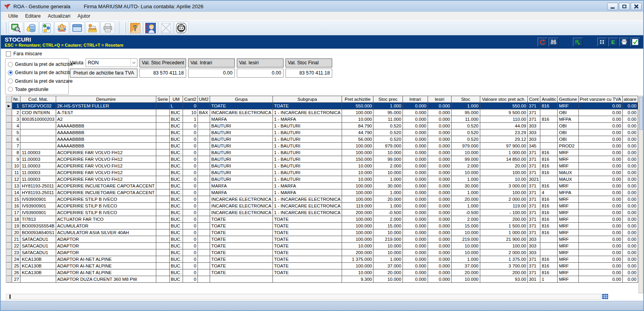 The image size is (644, 311). Describe the element at coordinates (388, 113) in the screenshot. I see `cell: 95.000` at that location.